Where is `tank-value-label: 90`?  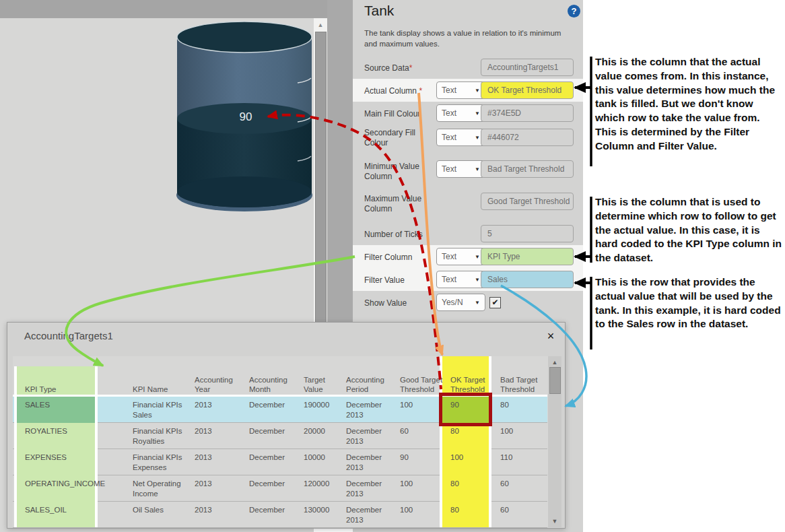
tank-value-label: 90 is located at coordinates (246, 117).